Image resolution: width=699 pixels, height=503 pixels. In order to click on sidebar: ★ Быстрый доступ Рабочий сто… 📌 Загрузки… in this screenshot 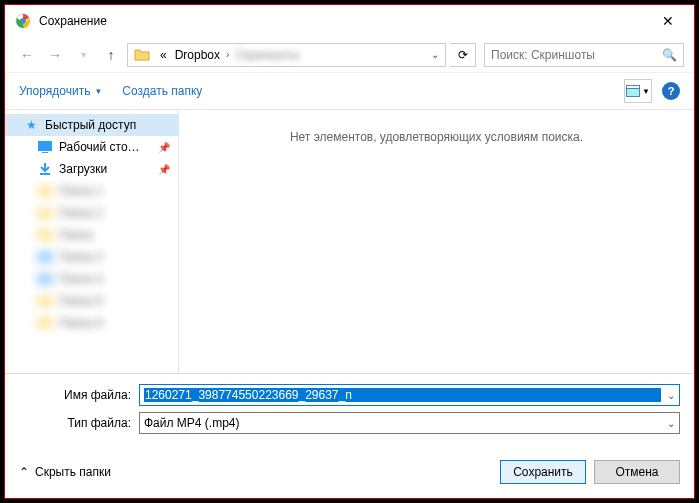, I will do `click(92, 242)`.